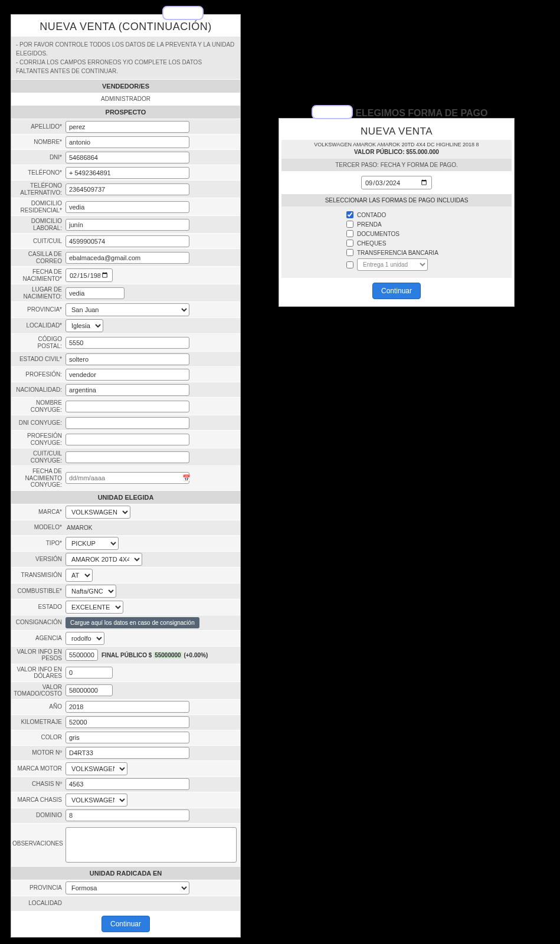  What do you see at coordinates (127, 784) in the screenshot?
I see `input-chasis-n` at bounding box center [127, 784].